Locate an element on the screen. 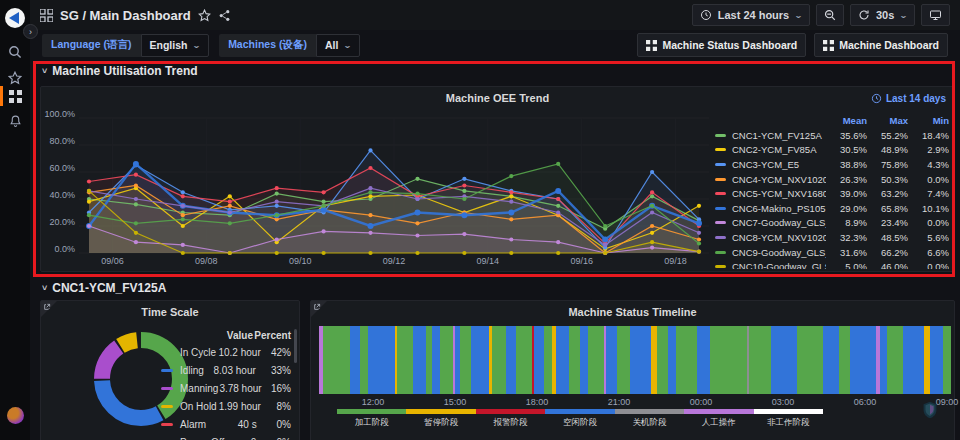 The width and height of the screenshot is (960, 440). series-name: CNC9-Goodway_GLS_2800Y is located at coordinates (779, 252).